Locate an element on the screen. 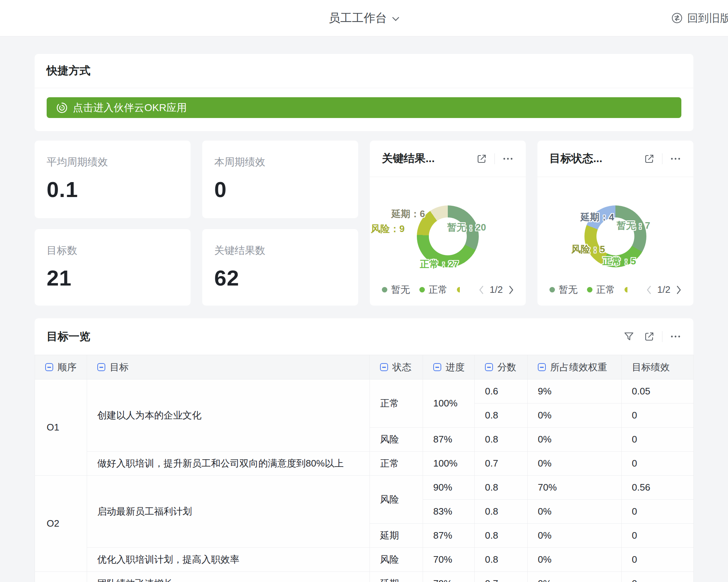 The image size is (728, 582). table-row: 做好入职培训，提升新员工和公司双向的满意度到80%以上 正常 100% 0.7 … is located at coordinates (364, 464).